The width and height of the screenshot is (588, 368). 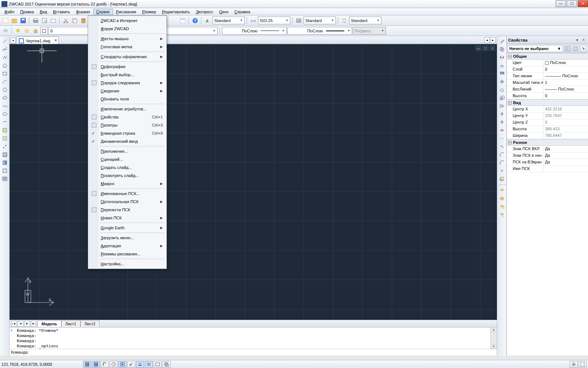 I want to click on prop-row: Знак ПСК в нач. ...Да, so click(x=548, y=156).